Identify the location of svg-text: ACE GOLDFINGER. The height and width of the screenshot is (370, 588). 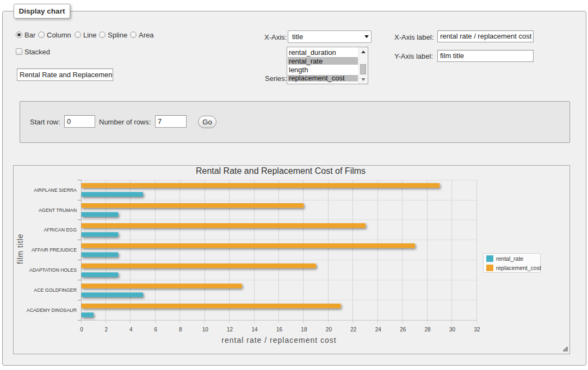
(55, 290).